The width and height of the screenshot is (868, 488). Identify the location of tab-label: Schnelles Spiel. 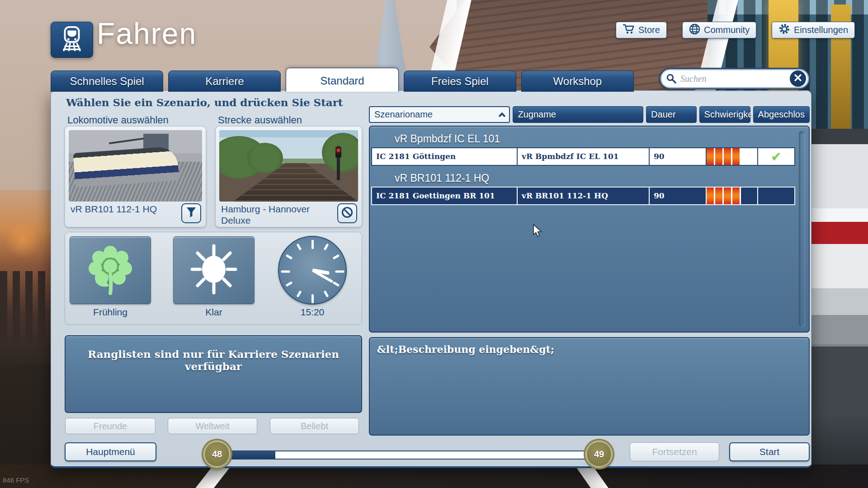
(107, 81).